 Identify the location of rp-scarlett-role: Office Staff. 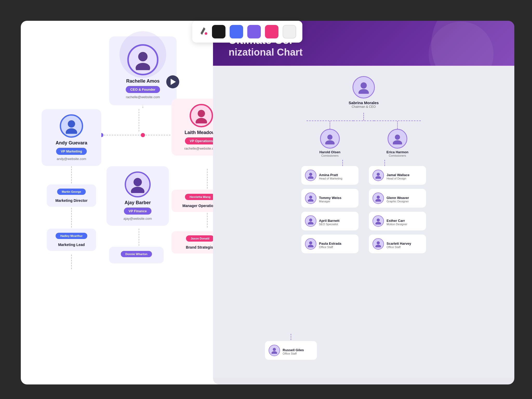
(399, 247).